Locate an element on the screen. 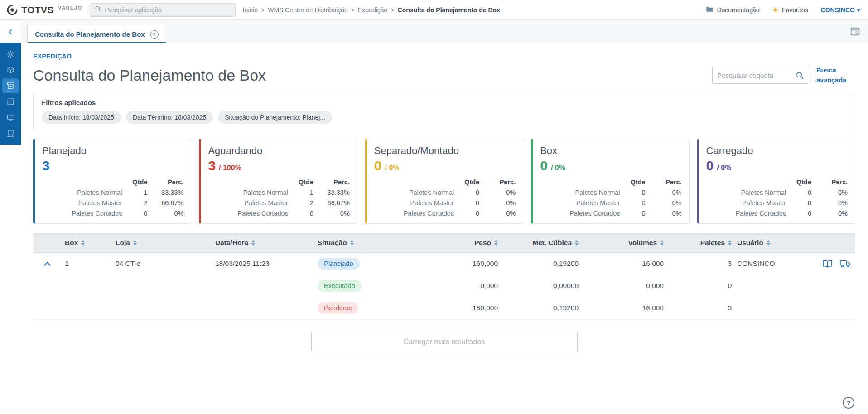  column-header-box: Box is located at coordinates (87, 243).